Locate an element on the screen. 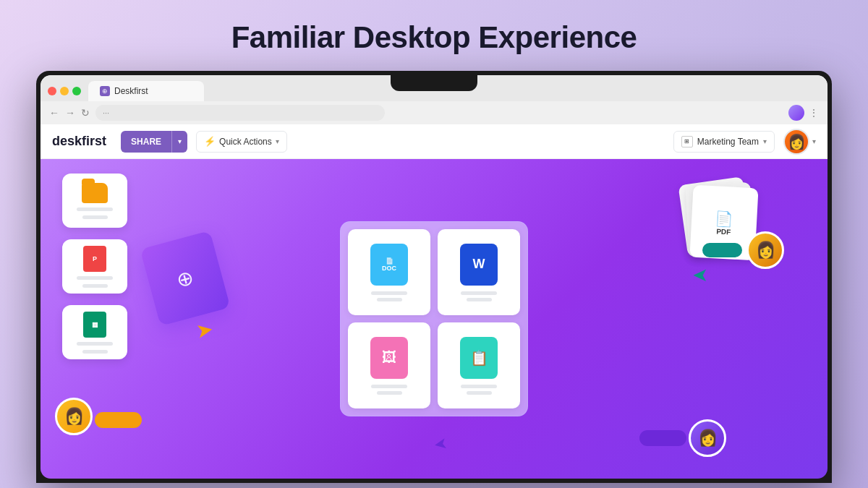 The height and width of the screenshot is (488, 868). share-chevron: ▾ is located at coordinates (179, 142).